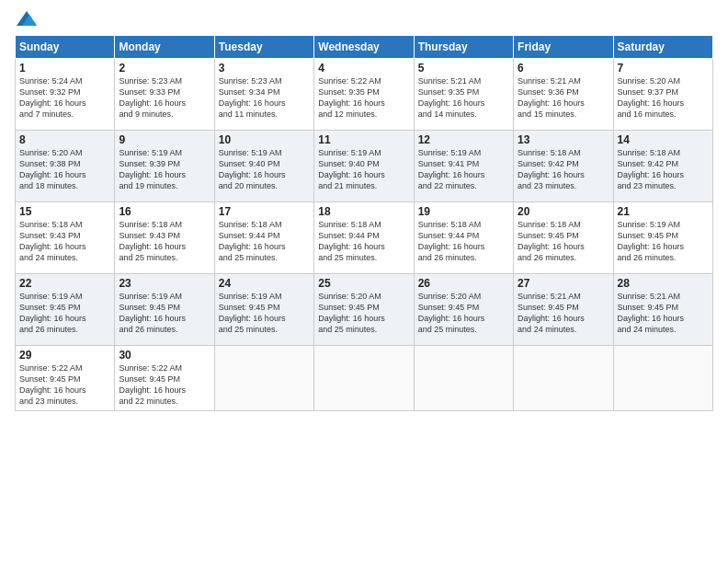  Describe the element at coordinates (64, 241) in the screenshot. I see `day-info: Sunrise: 5:18 AMSunset: 9:43 PMDaylight:…` at that location.